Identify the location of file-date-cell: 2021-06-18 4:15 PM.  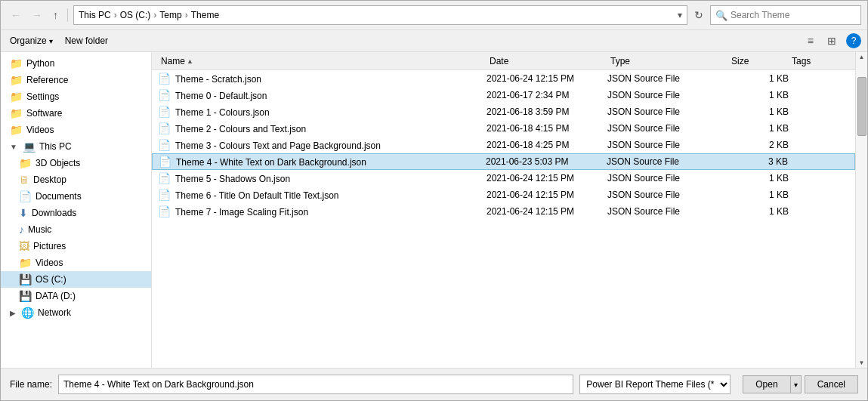
(547, 128).